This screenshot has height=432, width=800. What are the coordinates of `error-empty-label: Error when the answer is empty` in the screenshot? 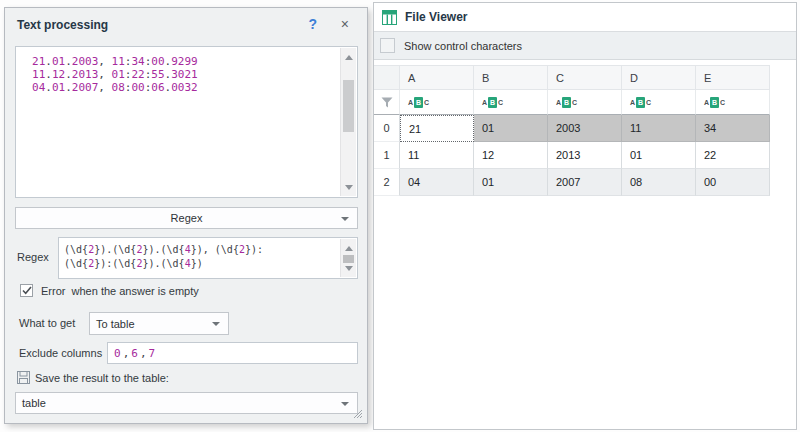 It's located at (120, 291).